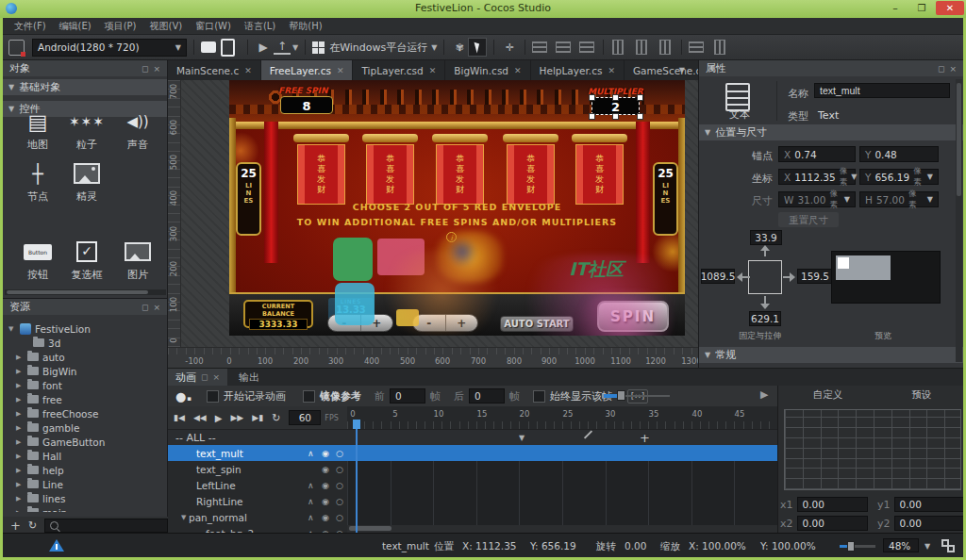 The height and width of the screenshot is (560, 966). What do you see at coordinates (85, 385) in the screenshot?
I see `resource-folder: ▶font` at bounding box center [85, 385].